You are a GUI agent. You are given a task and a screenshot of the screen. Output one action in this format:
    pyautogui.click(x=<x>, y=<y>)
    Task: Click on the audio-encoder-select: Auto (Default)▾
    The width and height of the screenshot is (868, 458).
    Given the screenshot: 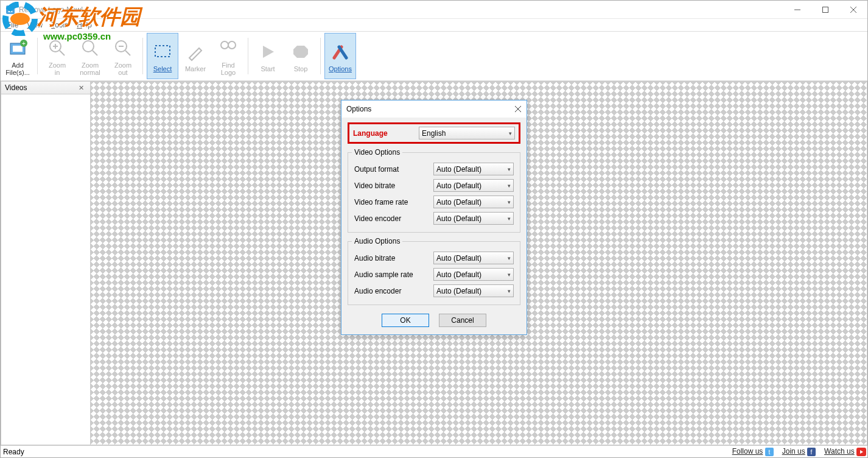 What is the action you would take?
    pyautogui.click(x=474, y=291)
    